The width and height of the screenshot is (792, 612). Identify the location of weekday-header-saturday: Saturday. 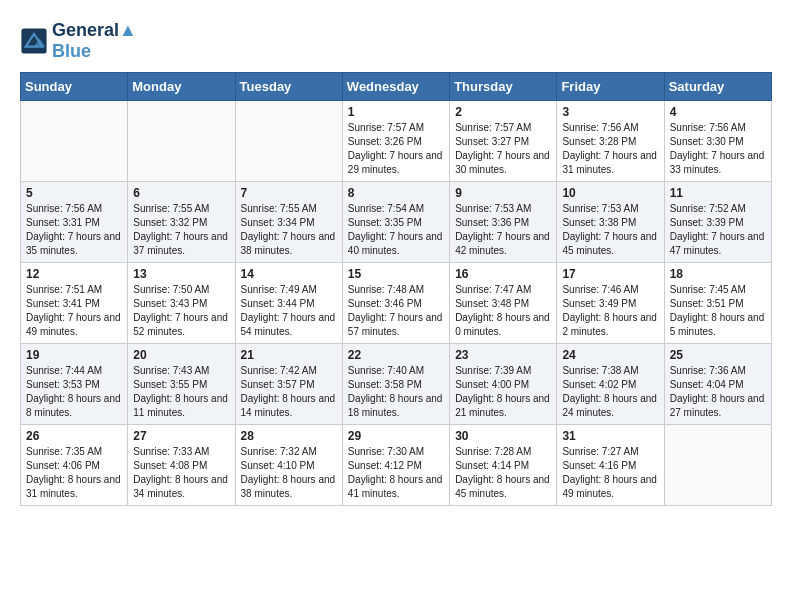
(718, 87).